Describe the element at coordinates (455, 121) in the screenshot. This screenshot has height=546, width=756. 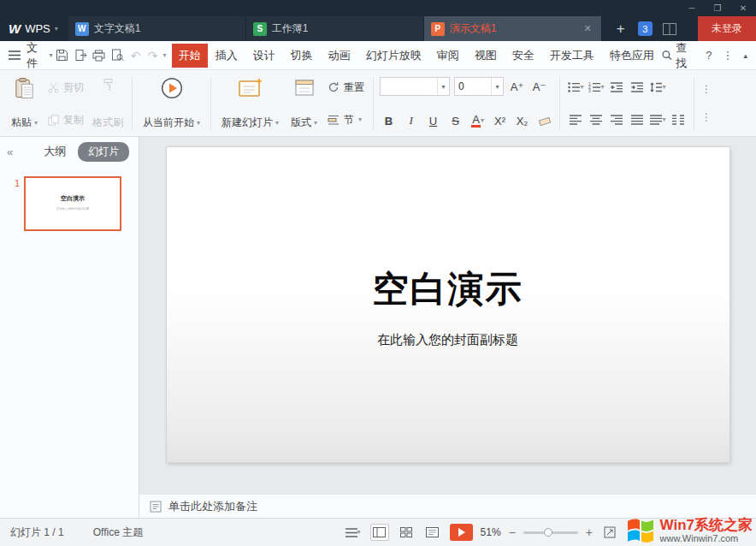
I see `strikethrough-button: S` at that location.